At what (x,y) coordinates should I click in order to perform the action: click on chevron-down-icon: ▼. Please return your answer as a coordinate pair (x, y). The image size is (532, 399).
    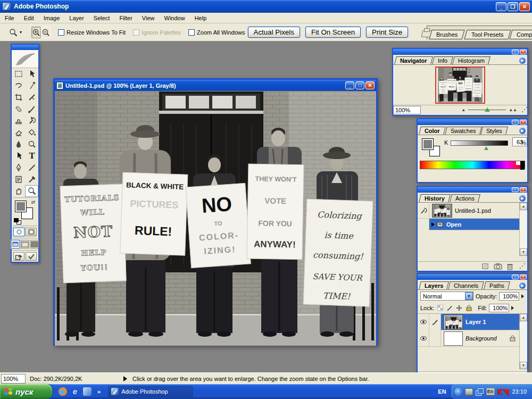
    Looking at the image, I should click on (469, 296).